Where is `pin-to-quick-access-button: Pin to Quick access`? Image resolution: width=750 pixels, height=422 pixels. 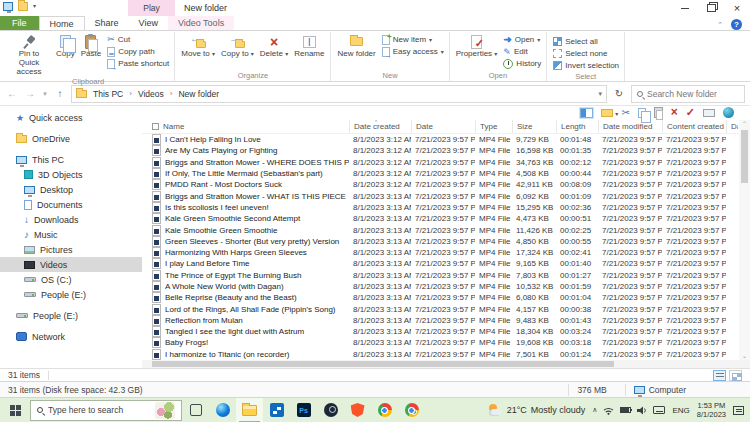
pin-to-quick-access-button: Pin to Quick access is located at coordinates (29, 54).